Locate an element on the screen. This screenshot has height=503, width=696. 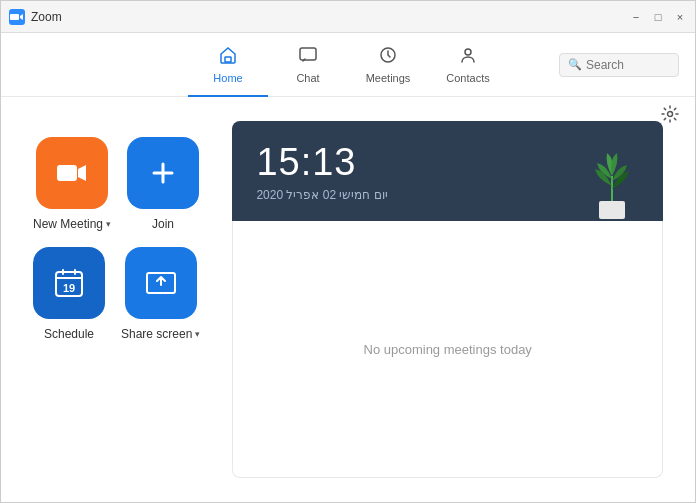
calendar-icon: 19 is located at coordinates (69, 283).